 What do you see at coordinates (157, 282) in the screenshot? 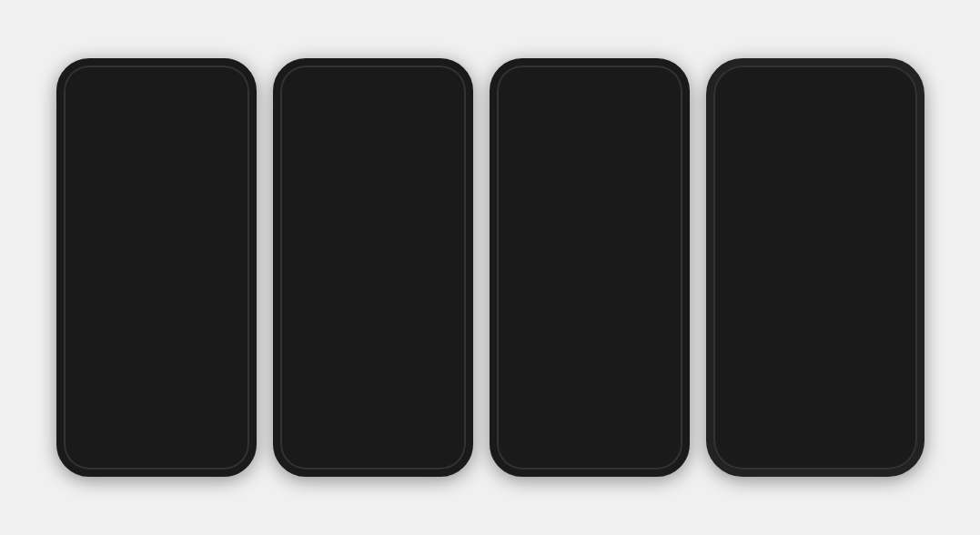
I see `chat-body-1: 3:30 AM Tanwi Hey everybody - what's the…` at bounding box center [157, 282].